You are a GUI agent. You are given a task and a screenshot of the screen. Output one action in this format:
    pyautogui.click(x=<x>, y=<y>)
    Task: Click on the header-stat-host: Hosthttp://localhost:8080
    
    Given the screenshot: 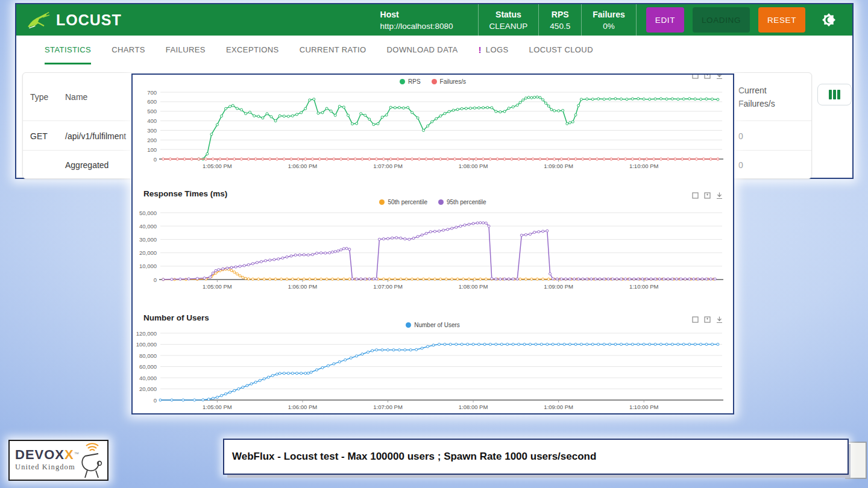 What is the action you would take?
    pyautogui.click(x=424, y=20)
    